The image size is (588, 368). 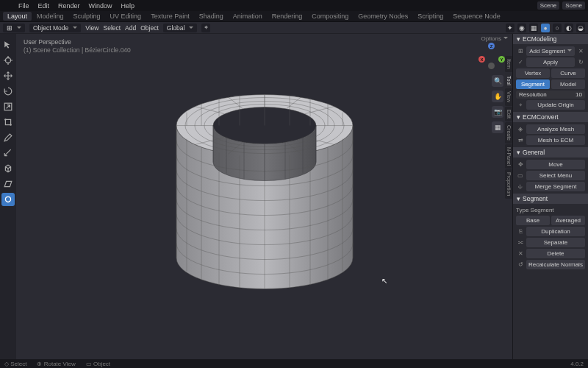 What do you see at coordinates (556, 130) in the screenshot?
I see `analyze-mesh-button: Analyze Mesh` at bounding box center [556, 130].